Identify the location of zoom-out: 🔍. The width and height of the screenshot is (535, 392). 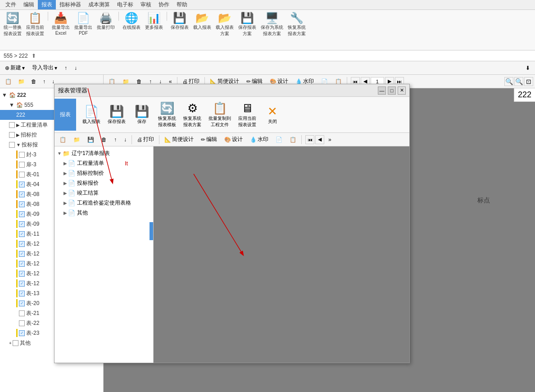
(519, 82).